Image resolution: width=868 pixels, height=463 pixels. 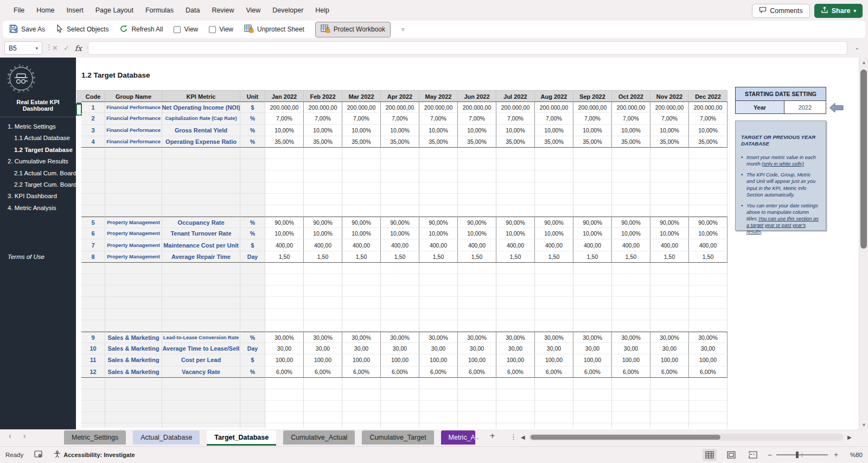 What do you see at coordinates (253, 10) in the screenshot?
I see `menu-tab-view: View` at bounding box center [253, 10].